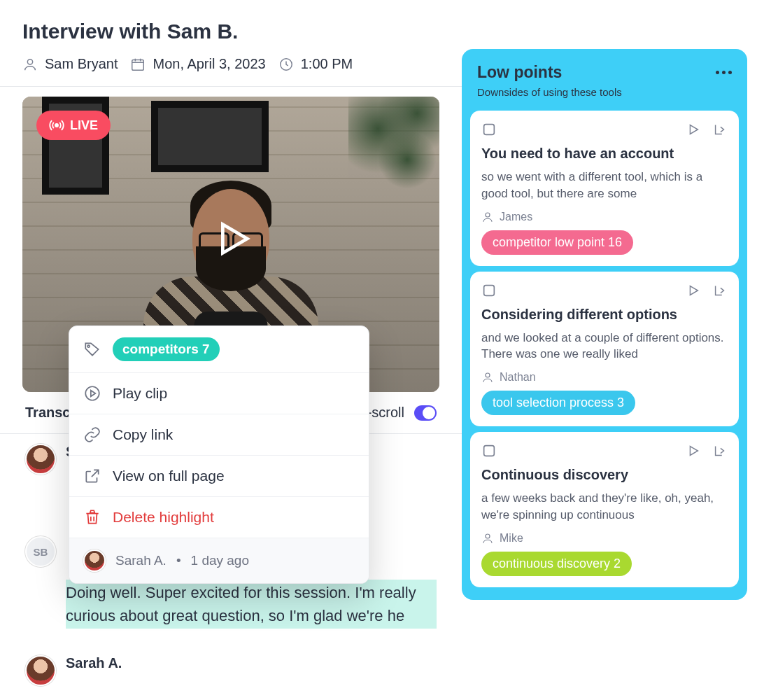 The width and height of the screenshot is (764, 700). What do you see at coordinates (140, 393) in the screenshot?
I see `menu-label: Play clip` at bounding box center [140, 393].